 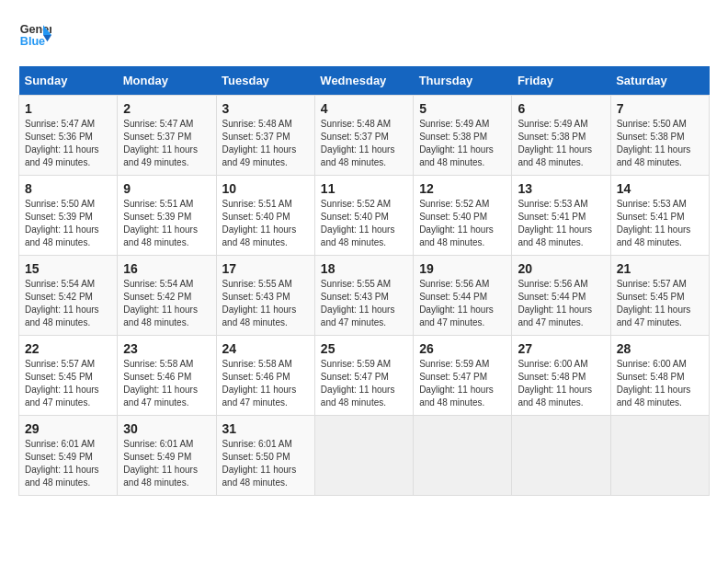 I want to click on calendar-cell: 17Sunrise: 5:55 AMSunset: 5:43 PMDayligh…, so click(x=265, y=296).